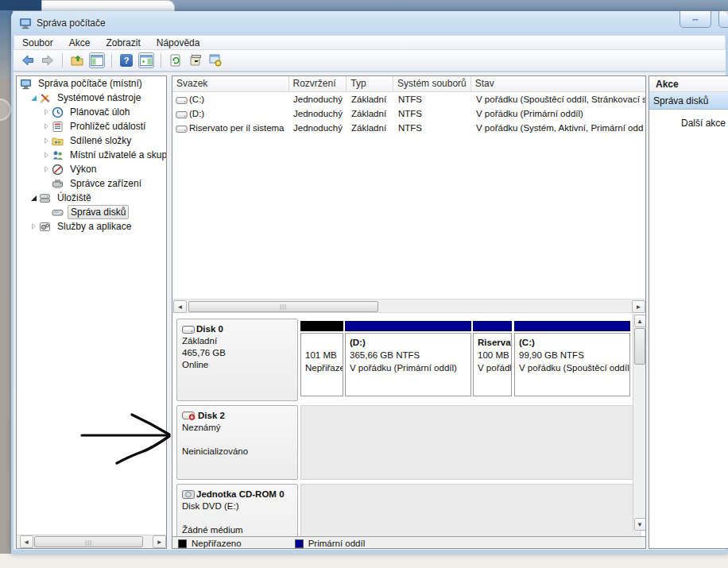  I want to click on actions-more: Další akce, so click(688, 123).